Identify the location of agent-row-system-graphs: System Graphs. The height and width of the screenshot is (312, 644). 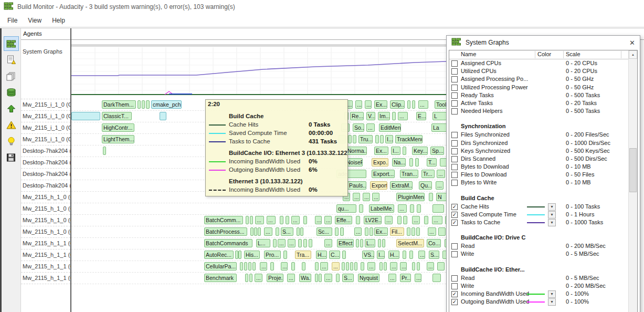
(46, 69).